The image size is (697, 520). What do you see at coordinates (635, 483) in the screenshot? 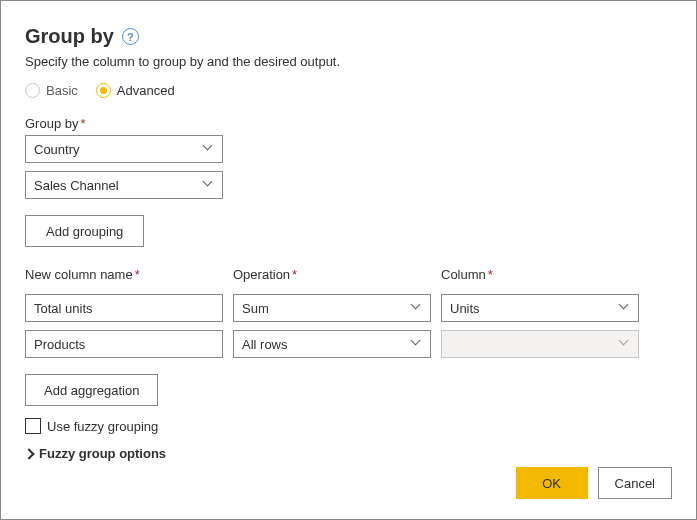
I see `cancel-button: Cancel` at bounding box center [635, 483].